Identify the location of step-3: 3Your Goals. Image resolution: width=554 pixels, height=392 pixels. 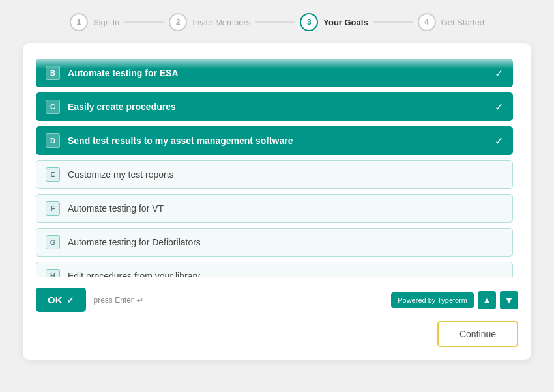
(334, 22).